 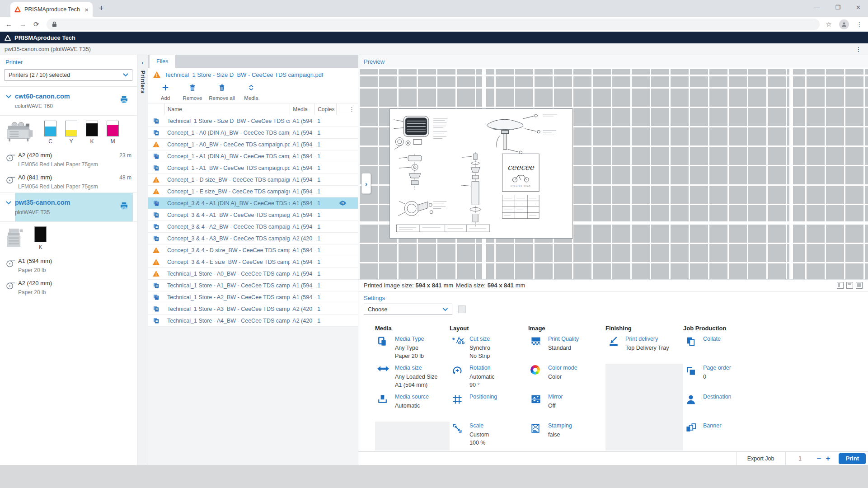 I want to click on browser-tab: PRISMAproduce Tech ×, so click(x=52, y=9).